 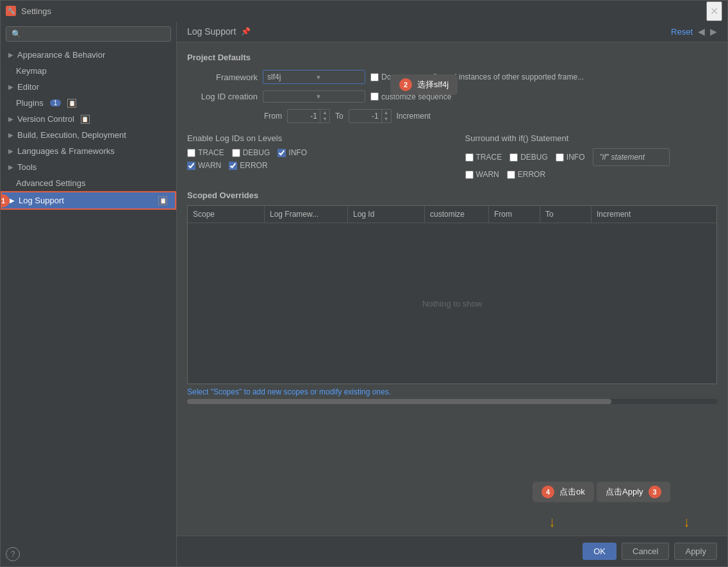 I want to click on sidebar-item-tools: ▶ Tools, so click(x=88, y=167).